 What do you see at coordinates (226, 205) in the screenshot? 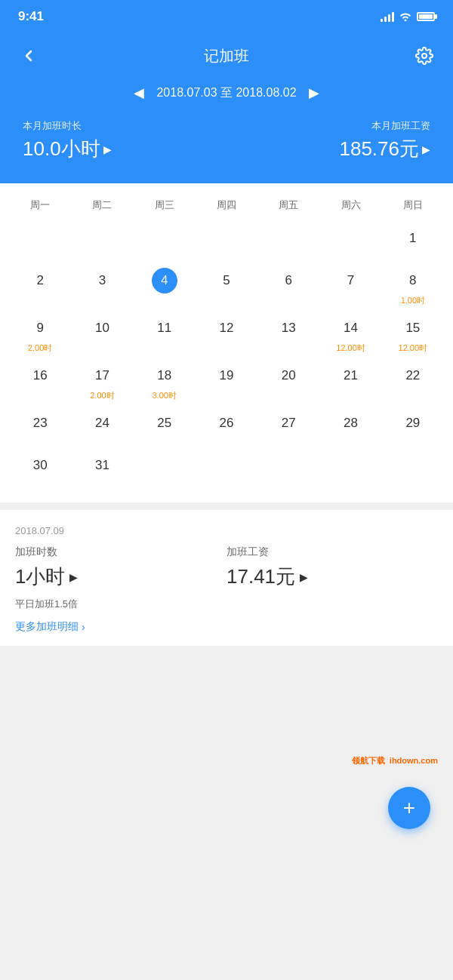
I see `weekday-label: 周四` at bounding box center [226, 205].